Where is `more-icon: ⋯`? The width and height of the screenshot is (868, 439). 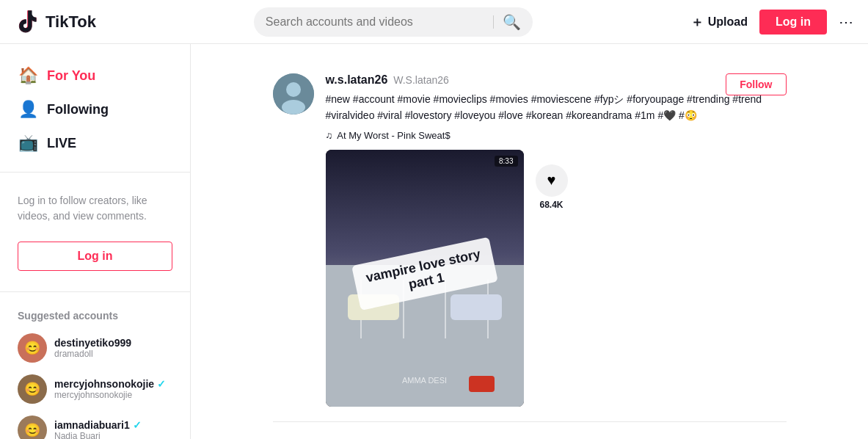 more-icon: ⋯ is located at coordinates (846, 22).